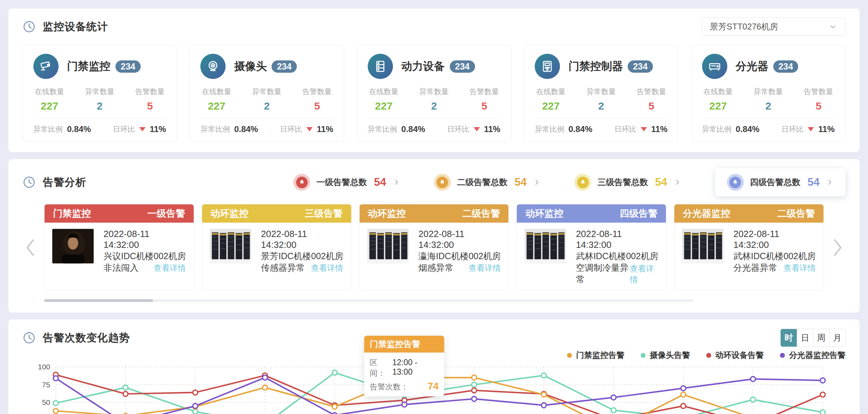 The image size is (868, 414). What do you see at coordinates (601, 93) in the screenshot?
I see `device-card: 门禁控制器 234 在线数量227 异常数量2 告警数量5 异常比例0.84% …` at bounding box center [601, 93].